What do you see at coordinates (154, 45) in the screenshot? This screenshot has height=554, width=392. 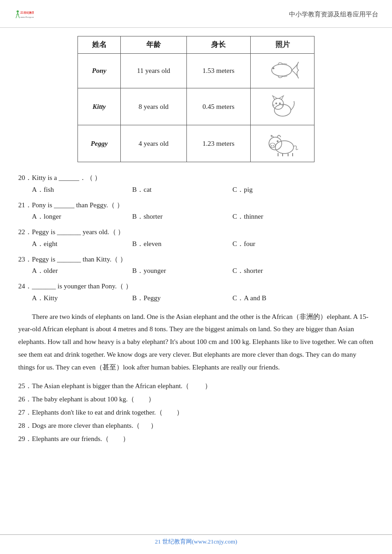 I see `col-header-age: 年龄` at bounding box center [154, 45].